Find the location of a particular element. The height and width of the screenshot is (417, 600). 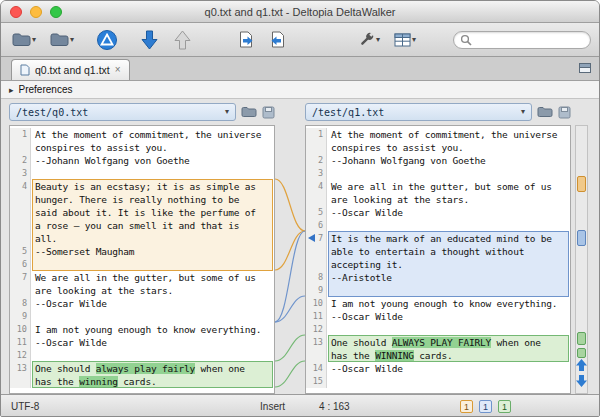

previous-difference-button is located at coordinates (182, 40).